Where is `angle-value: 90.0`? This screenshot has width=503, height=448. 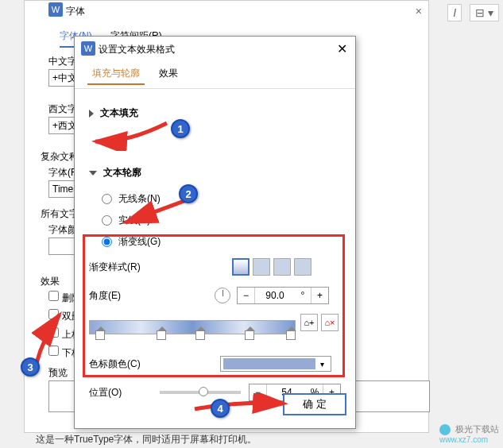
angle-value: 90.0 is located at coordinates (275, 295).